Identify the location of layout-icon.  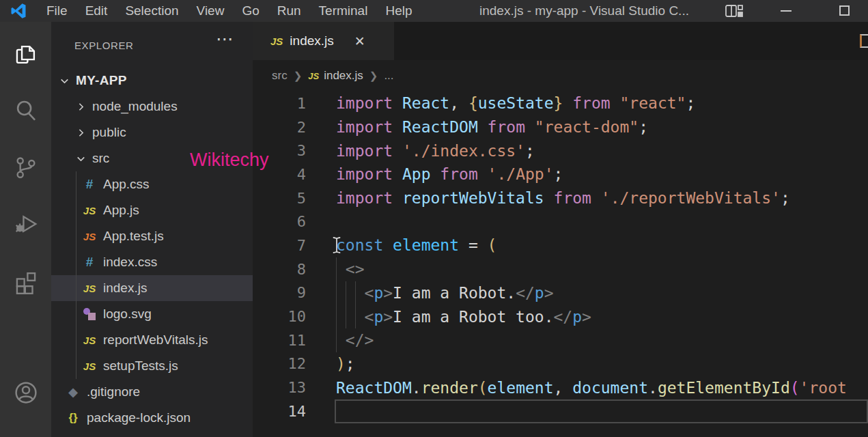
(734, 12).